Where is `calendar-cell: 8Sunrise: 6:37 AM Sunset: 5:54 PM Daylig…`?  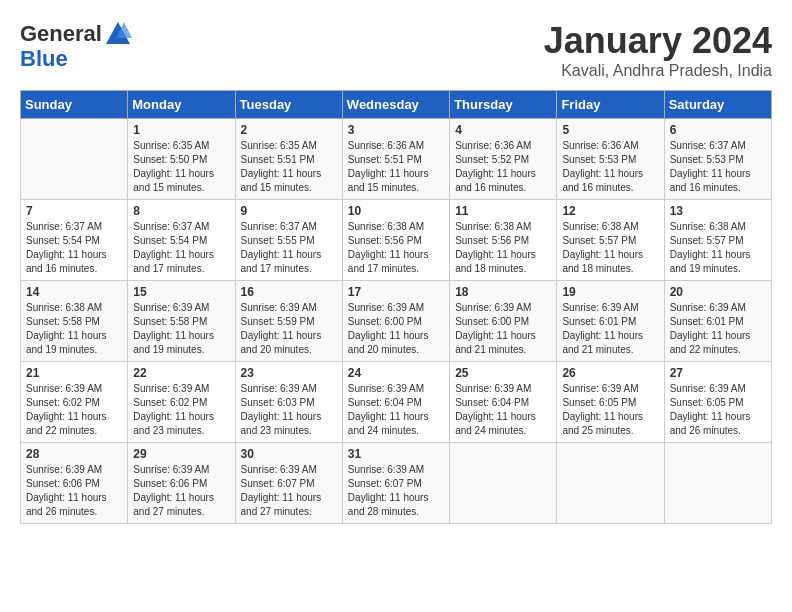 calendar-cell: 8Sunrise: 6:37 AM Sunset: 5:54 PM Daylig… is located at coordinates (182, 240).